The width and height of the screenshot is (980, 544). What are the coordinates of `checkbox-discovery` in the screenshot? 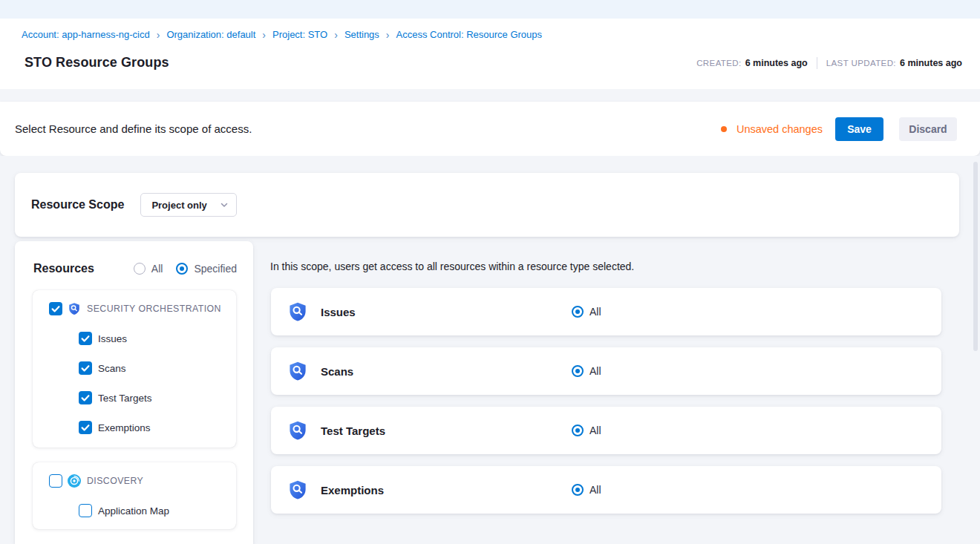 It's located at (56, 481).